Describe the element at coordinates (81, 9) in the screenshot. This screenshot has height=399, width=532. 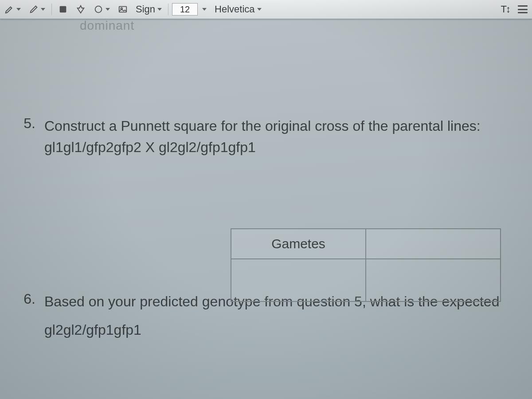
I see `stamp-icon` at that location.